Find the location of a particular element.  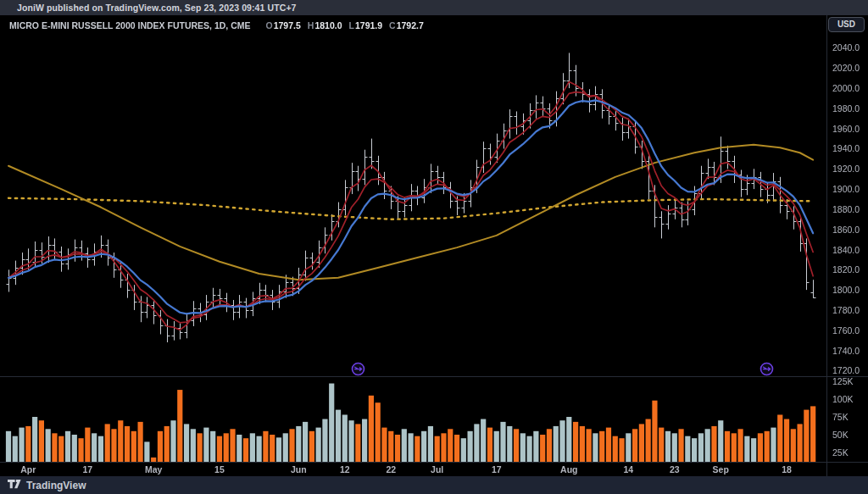

time-tick-label: 12 is located at coordinates (345, 469).